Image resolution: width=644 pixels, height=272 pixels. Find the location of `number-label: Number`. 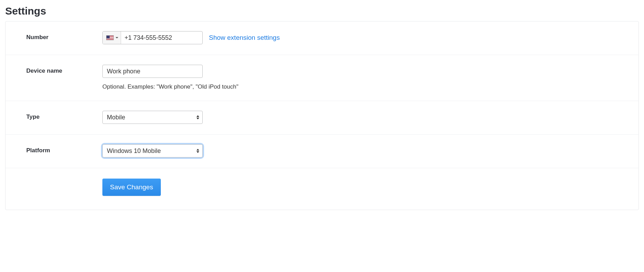

number-label: Number is located at coordinates (64, 36).